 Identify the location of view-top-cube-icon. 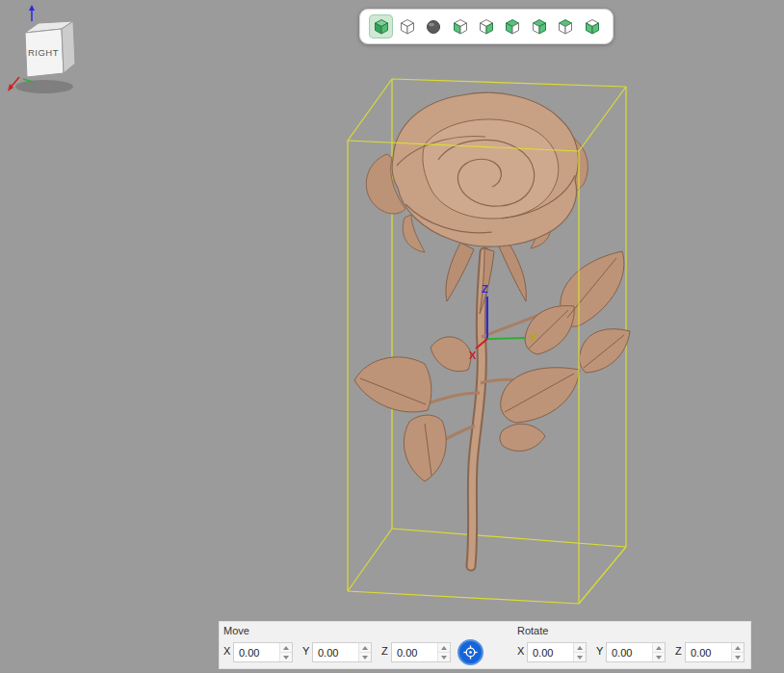
(565, 27).